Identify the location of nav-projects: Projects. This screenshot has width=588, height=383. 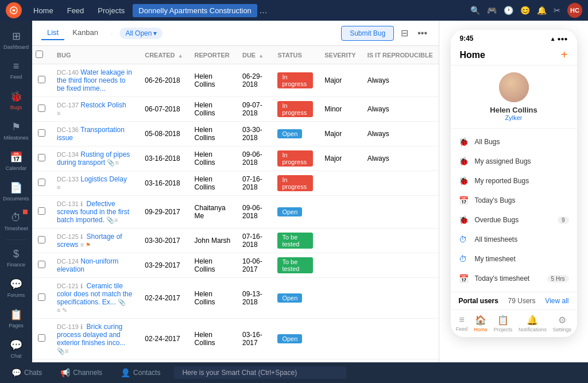
(111, 10).